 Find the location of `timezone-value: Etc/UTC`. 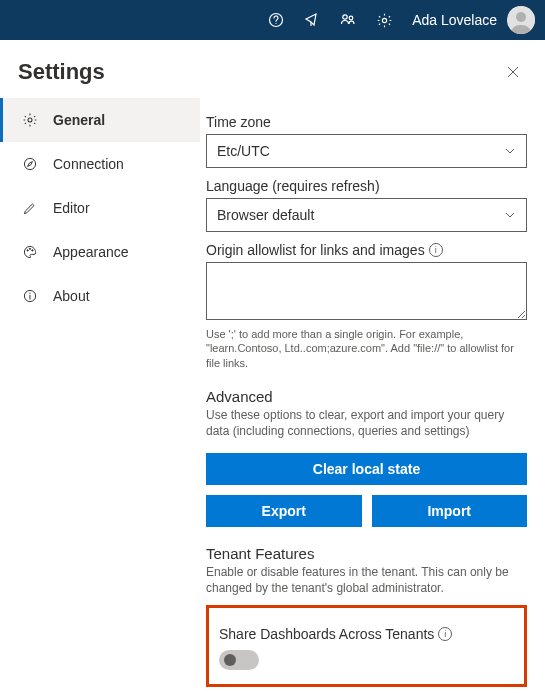

timezone-value: Etc/UTC is located at coordinates (244, 151).